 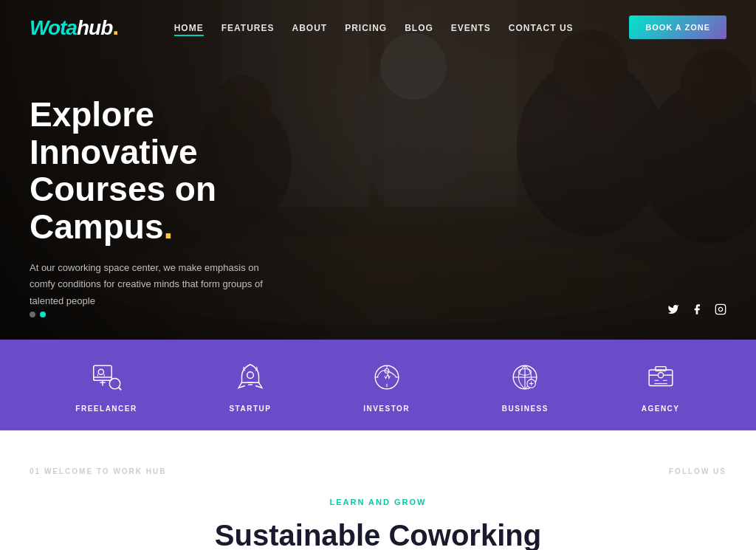 I want to click on agency-label: AGENCY, so click(x=661, y=409).